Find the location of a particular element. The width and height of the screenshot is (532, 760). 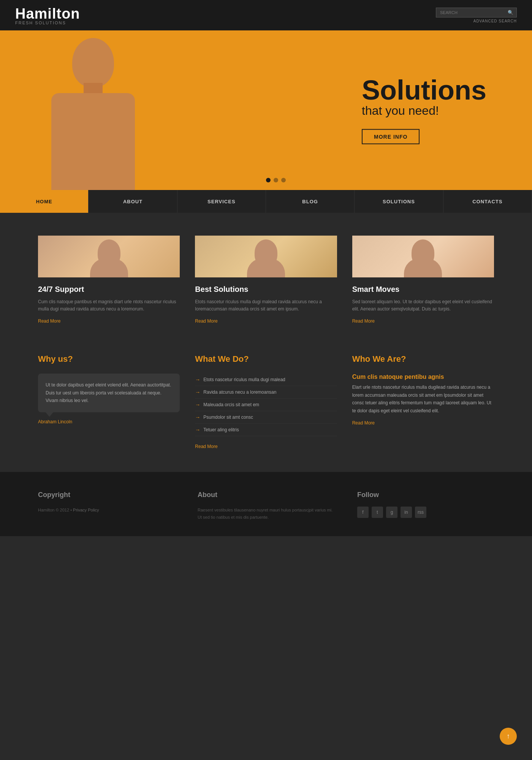

footer-copyright-title: Copyright is located at coordinates (106, 495).